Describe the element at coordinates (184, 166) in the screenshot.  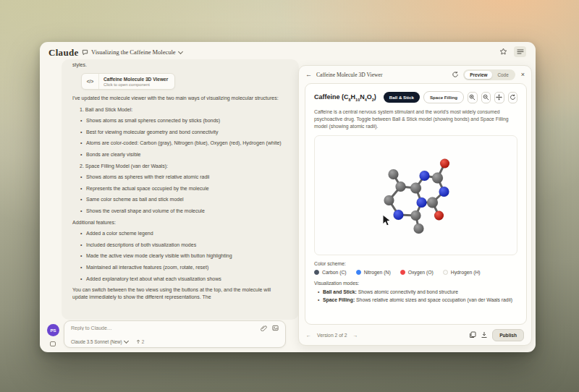
I see `message-line: 2. Space Filling Model (van der Waals):` at that location.